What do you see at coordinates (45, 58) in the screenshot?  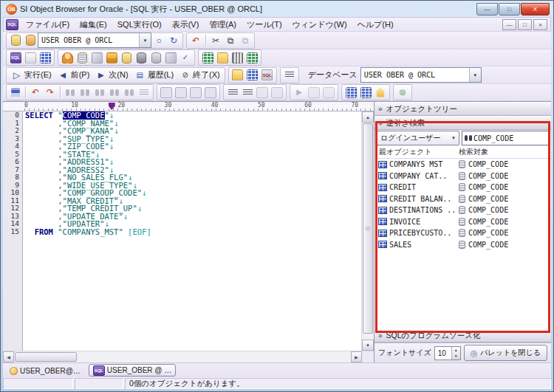 I see `table-data-button` at bounding box center [45, 58].